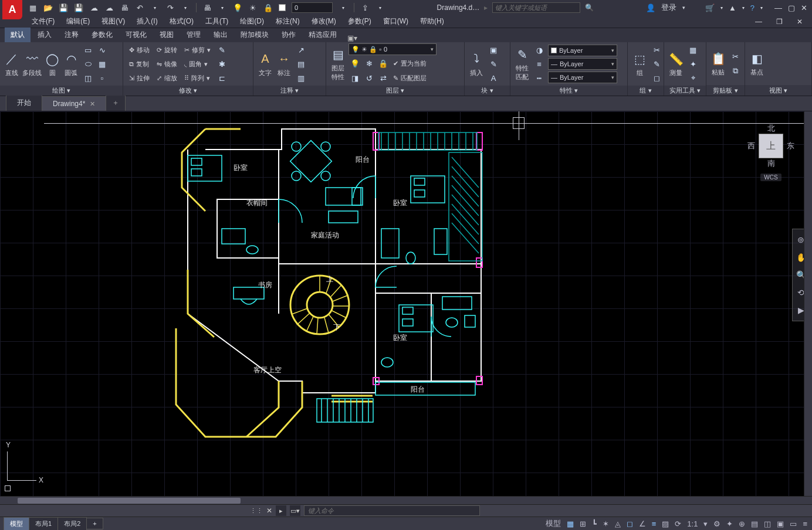 The width and height of the screenshot is (812, 530). I want to click on workspace-icon: ⚙, so click(717, 524).